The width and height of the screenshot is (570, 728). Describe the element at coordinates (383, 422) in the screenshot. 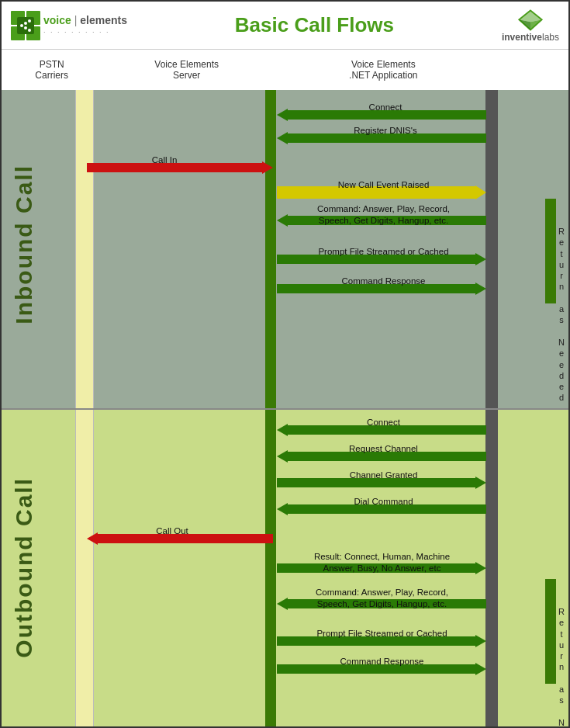

I see `connect-out-label: Connect` at that location.